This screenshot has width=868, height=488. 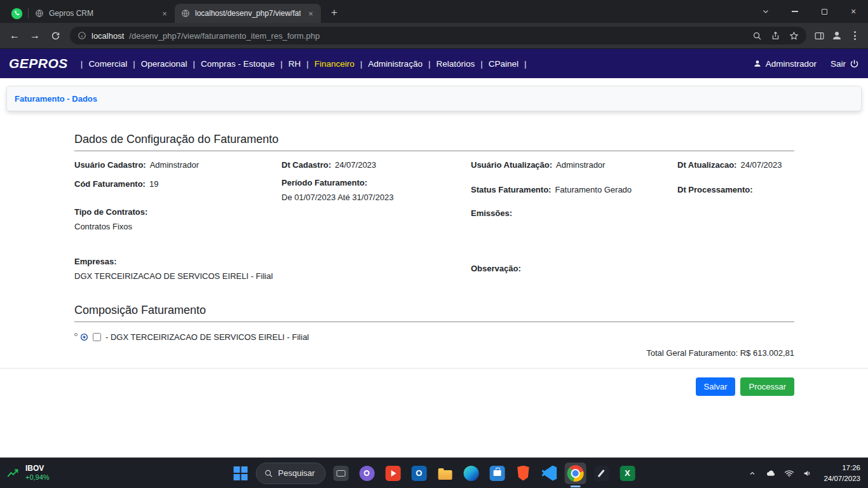 What do you see at coordinates (84, 337) in the screenshot?
I see `expand-plus-icon` at bounding box center [84, 337].